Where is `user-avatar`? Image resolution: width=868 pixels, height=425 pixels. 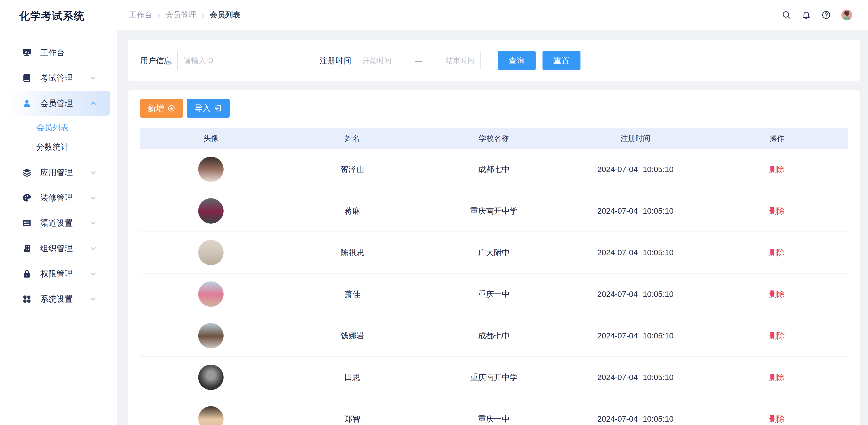
user-avatar is located at coordinates (847, 15).